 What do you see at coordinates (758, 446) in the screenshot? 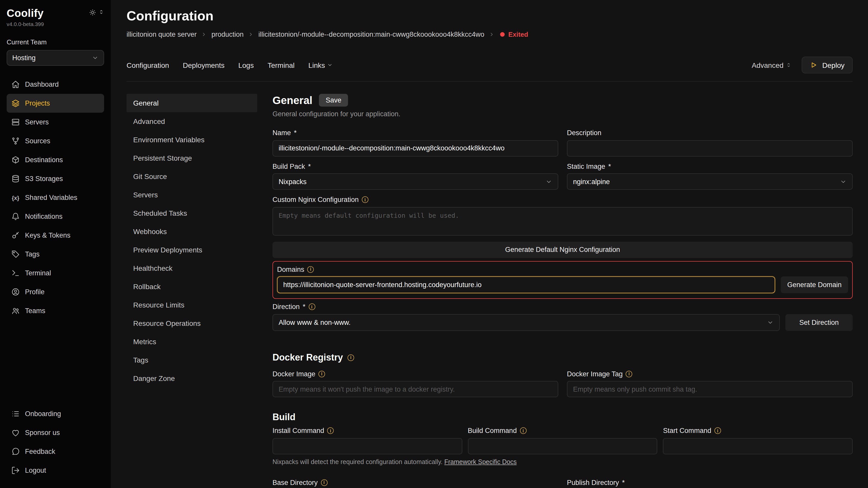
I see `start-command-input` at bounding box center [758, 446].